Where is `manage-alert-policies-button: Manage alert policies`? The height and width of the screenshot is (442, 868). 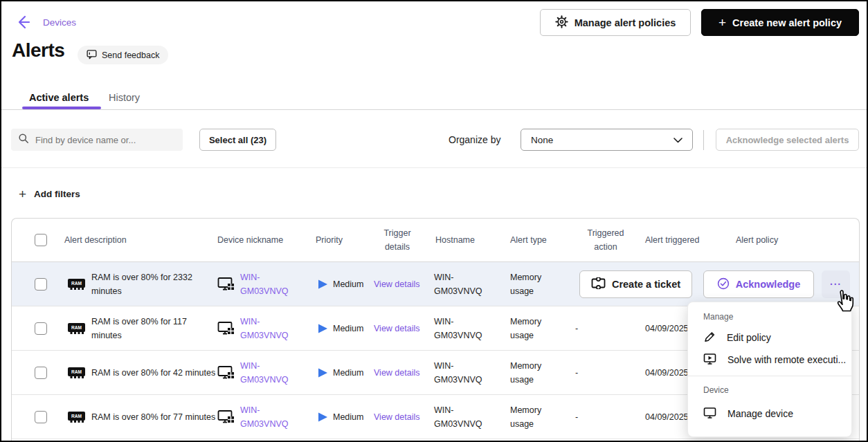 manage-alert-policies-button: Manage alert policies is located at coordinates (615, 22).